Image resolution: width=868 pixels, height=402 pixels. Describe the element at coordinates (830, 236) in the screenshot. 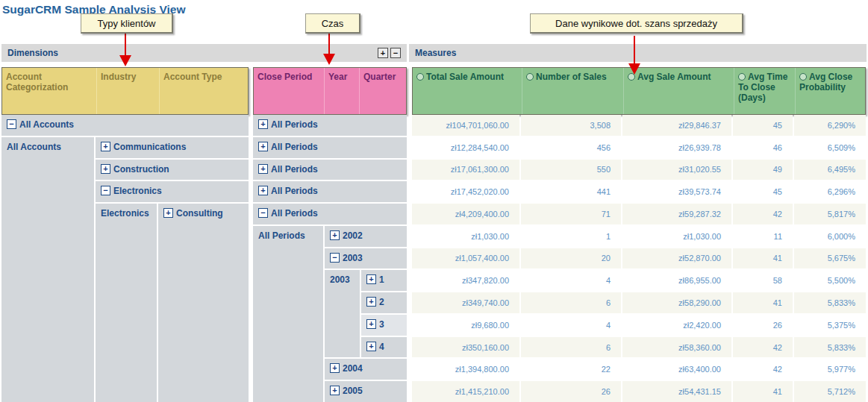

I see `measure-cell: 6,000%` at that location.